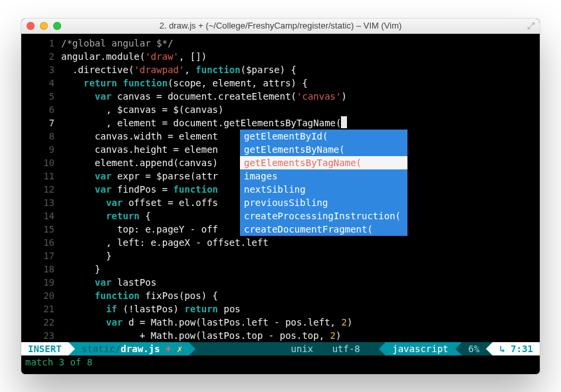  I want to click on minimize-icon, so click(44, 26).